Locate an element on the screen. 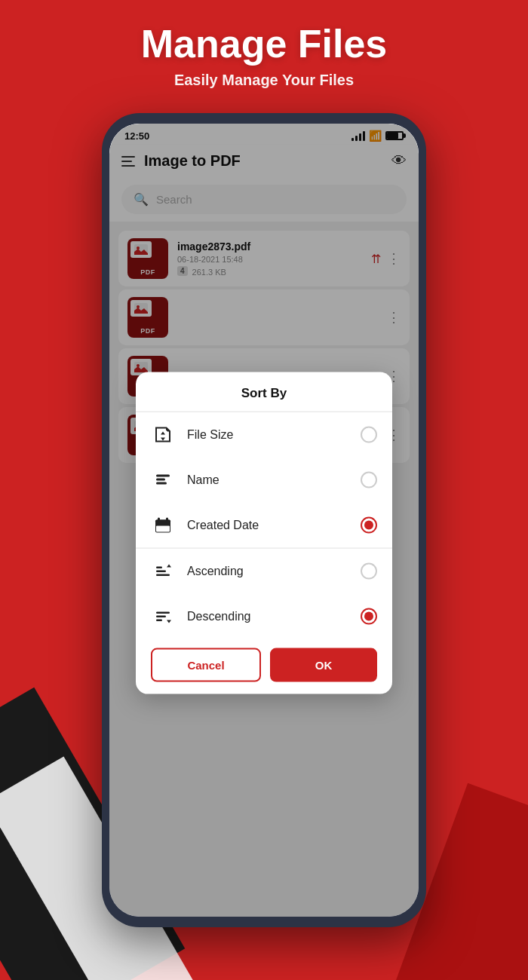  sort-option-filesize-label: File Size is located at coordinates (268, 435).